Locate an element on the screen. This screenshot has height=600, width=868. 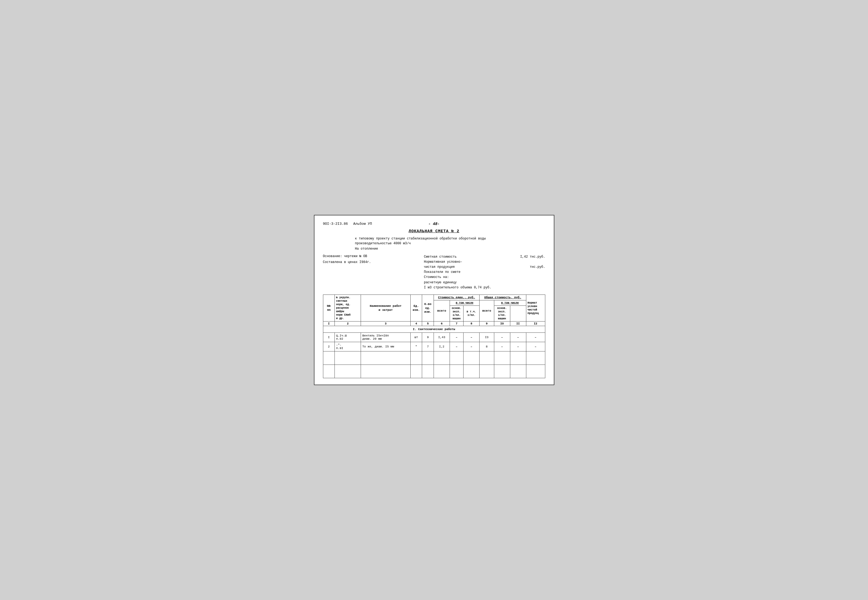
num-5: 5 is located at coordinates (428, 324).